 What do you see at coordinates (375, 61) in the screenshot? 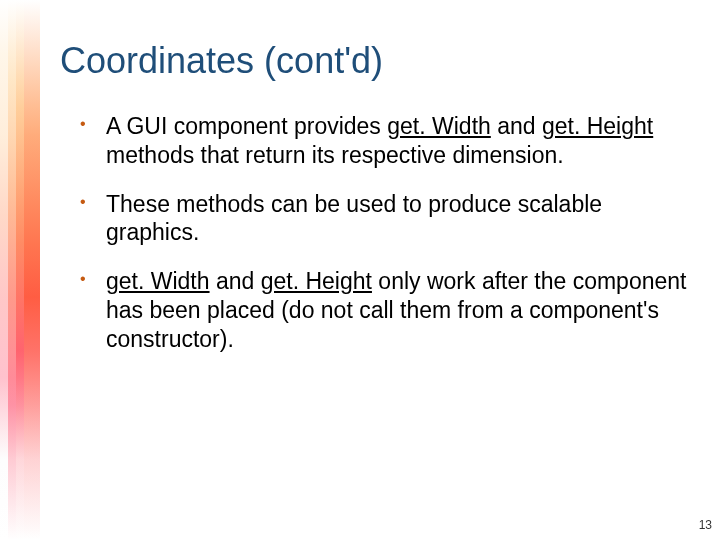
I see `slide-title: Coordinates (cont'd)` at bounding box center [375, 61].